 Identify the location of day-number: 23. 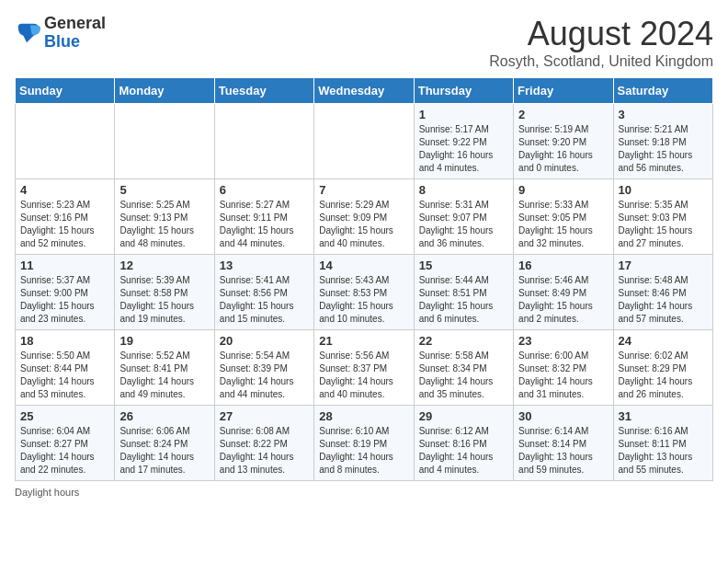
(563, 340).